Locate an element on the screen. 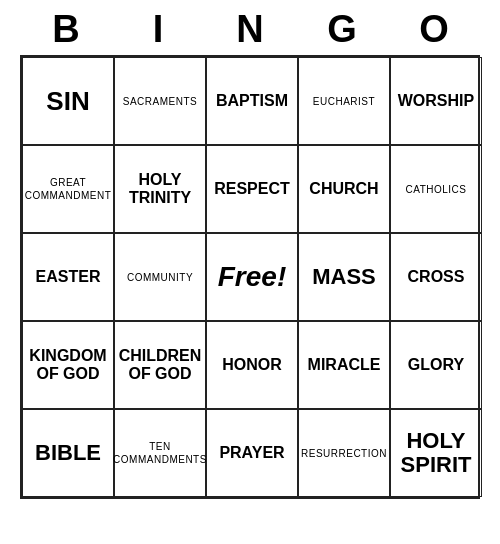 The image size is (500, 544). cell-text-0-2: BAPTISM is located at coordinates (252, 101).